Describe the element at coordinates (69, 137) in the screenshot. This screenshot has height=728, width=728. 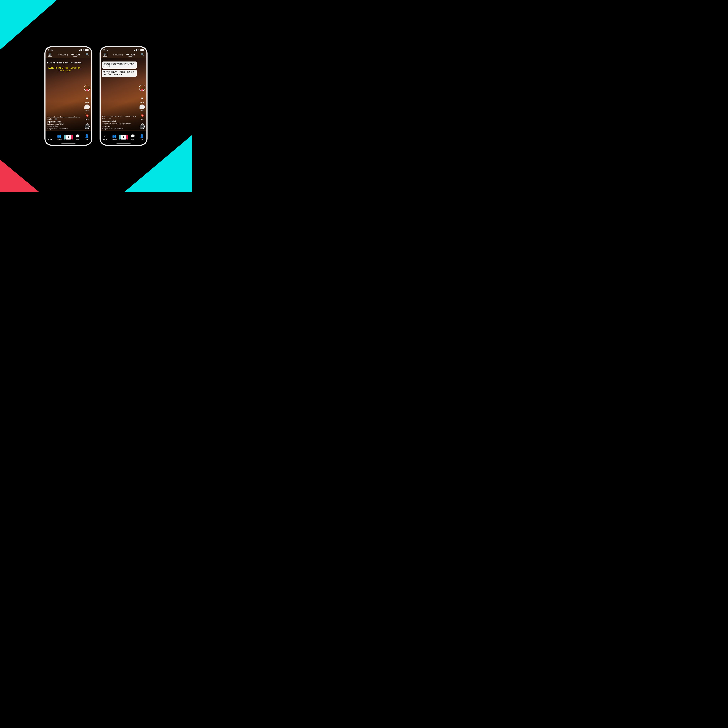
I see `add-btn-left: +` at that location.